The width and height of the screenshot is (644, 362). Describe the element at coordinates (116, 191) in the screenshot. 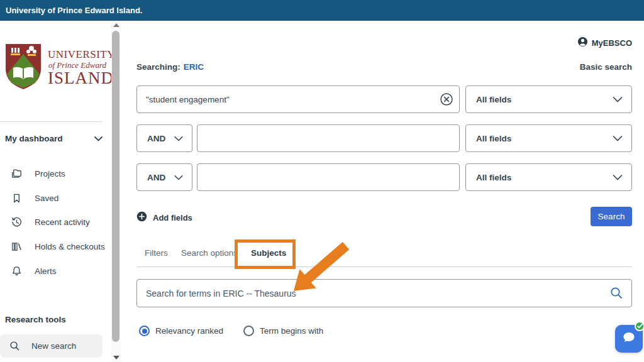

I see `sidebar-scrollbar` at that location.